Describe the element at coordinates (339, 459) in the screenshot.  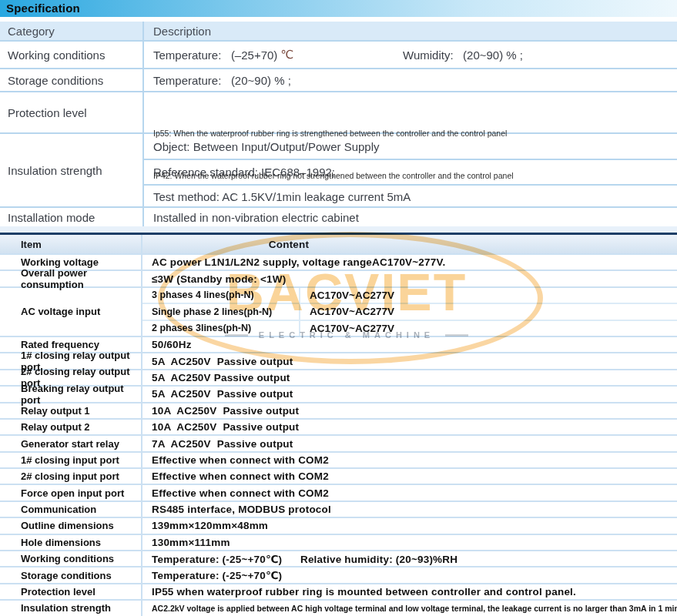
I see `table-row: 1# closing input port Effective when con…` at that location.